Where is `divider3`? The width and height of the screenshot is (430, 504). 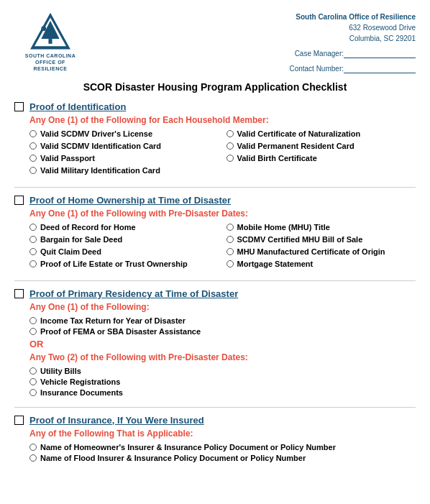 divider3 is located at coordinates (215, 407).